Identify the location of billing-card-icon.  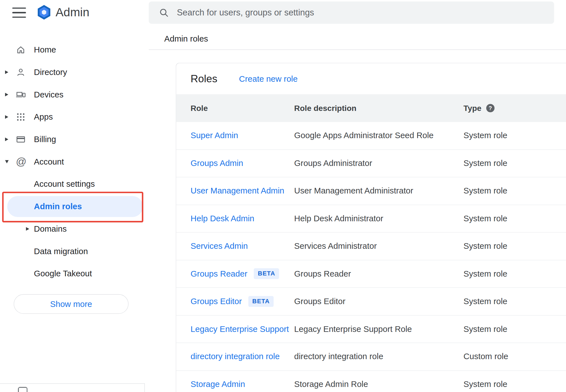
(21, 139).